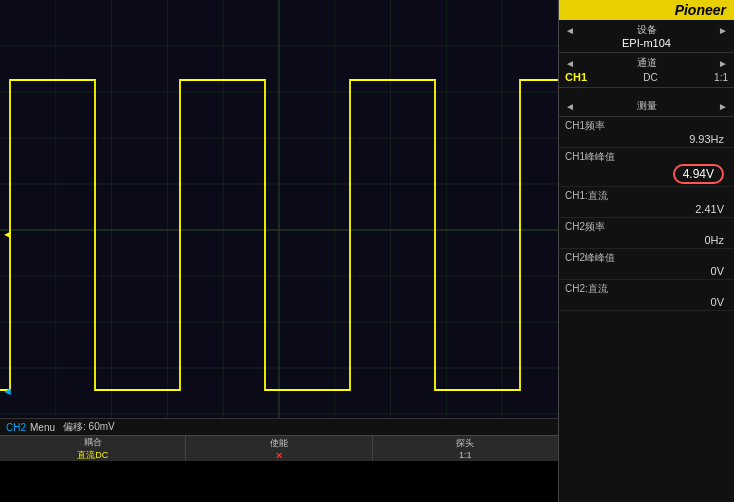 The image size is (734, 502). Describe the element at coordinates (646, 202) in the screenshot. I see `ch1-dc-section: CH1:直流 2.41V` at that location.